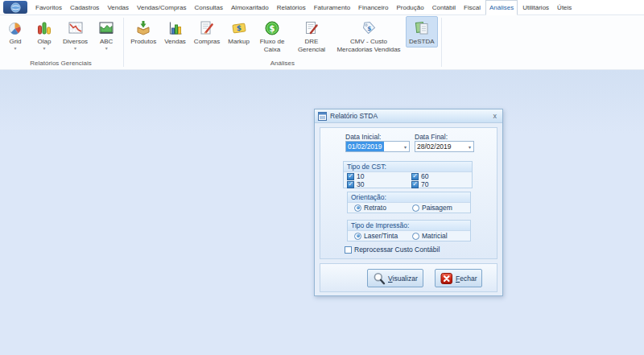 This screenshot has width=644, height=355. Describe the element at coordinates (272, 35) in the screenshot. I see `ribbon-button-fluxo-de-caixa: $ Fluxo de Caixa` at that location.